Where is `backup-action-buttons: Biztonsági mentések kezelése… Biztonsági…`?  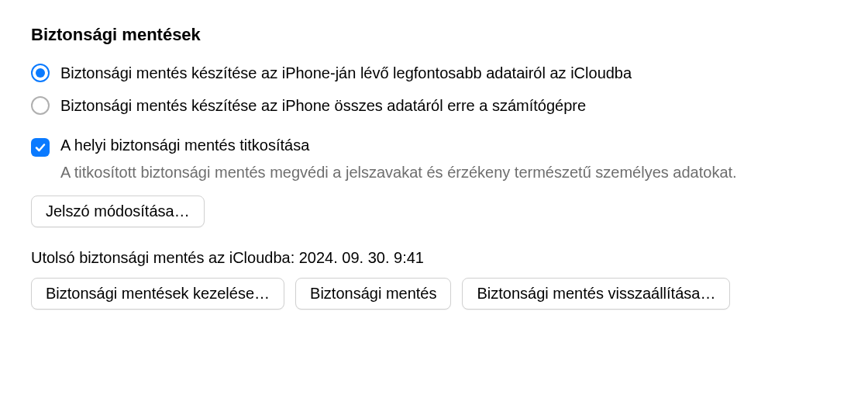 backup-action-buttons: Biztonsági mentések kezelése… Biztonsági… is located at coordinates (434, 293).